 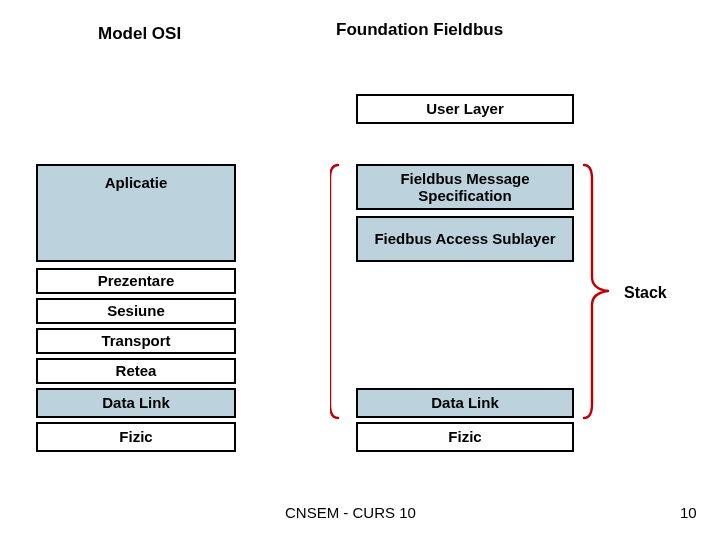 I want to click on ff-physical: Fizic, so click(x=465, y=437).